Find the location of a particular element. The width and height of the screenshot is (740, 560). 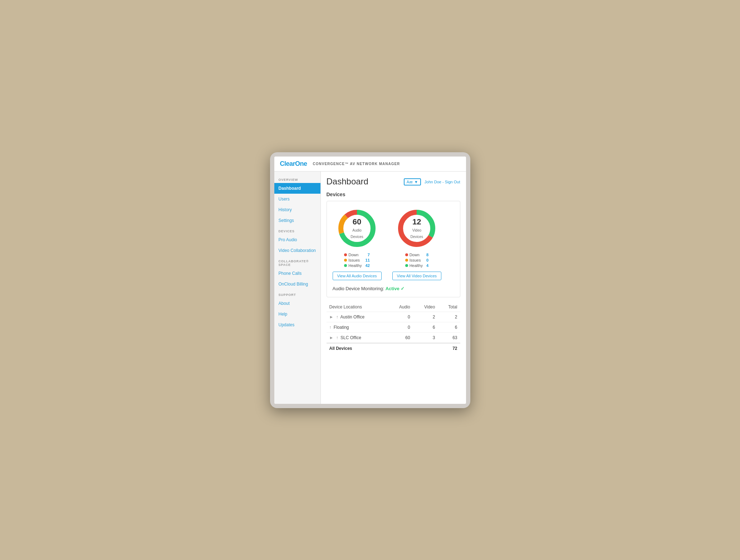

down-dot-v is located at coordinates (407, 255).